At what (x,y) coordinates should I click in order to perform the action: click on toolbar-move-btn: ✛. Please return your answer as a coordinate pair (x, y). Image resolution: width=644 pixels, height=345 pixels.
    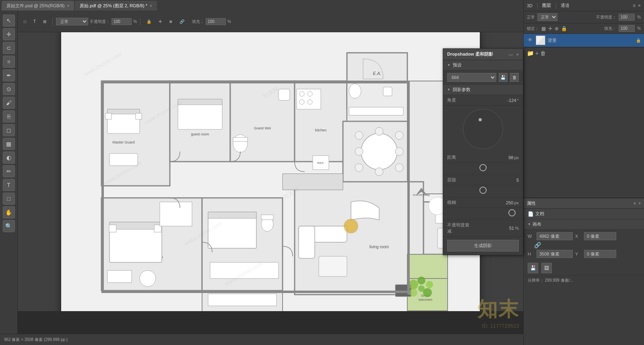
    Looking at the image, I should click on (160, 22).